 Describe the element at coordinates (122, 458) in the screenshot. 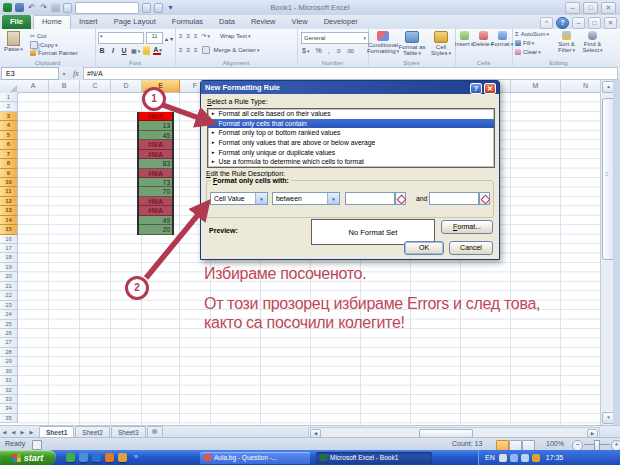

I see `folder-icon` at that location.